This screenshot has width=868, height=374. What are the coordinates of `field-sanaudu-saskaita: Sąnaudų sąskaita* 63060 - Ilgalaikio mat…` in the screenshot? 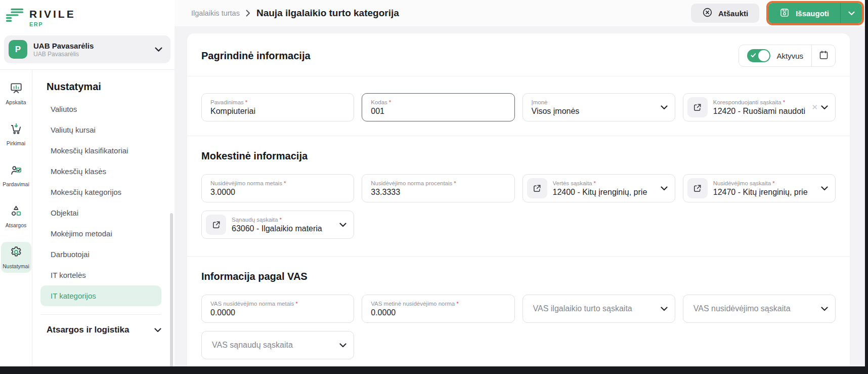 It's located at (278, 225).